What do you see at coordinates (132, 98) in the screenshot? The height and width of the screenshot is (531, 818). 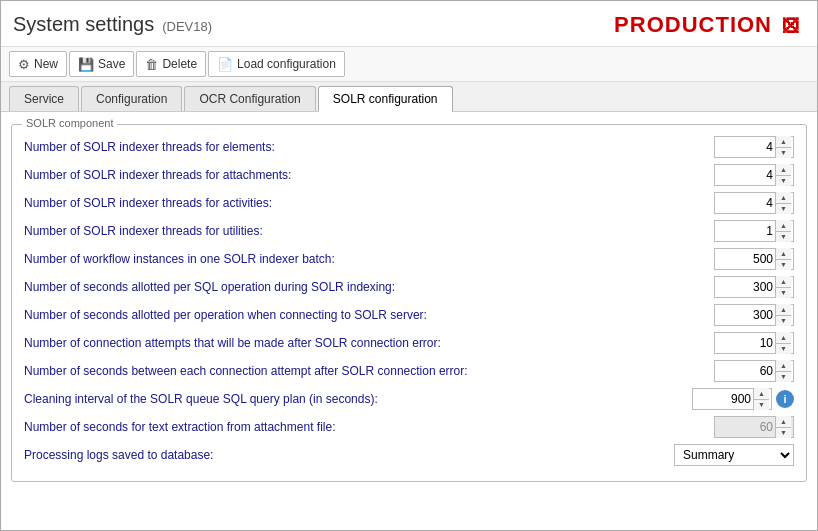 I see `tab-configuration: Configuration` at bounding box center [132, 98].